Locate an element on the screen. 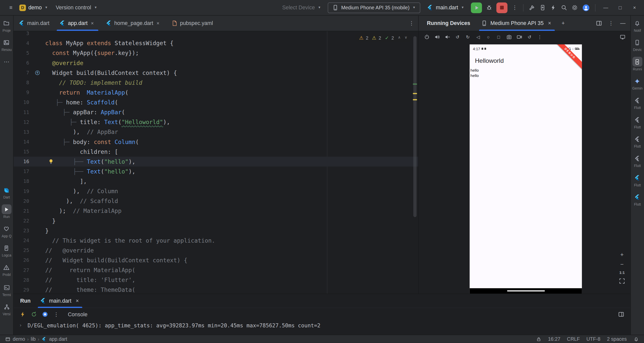 This screenshot has width=644, height=343. tool-button-gemini: Gemin is located at coordinates (637, 83).